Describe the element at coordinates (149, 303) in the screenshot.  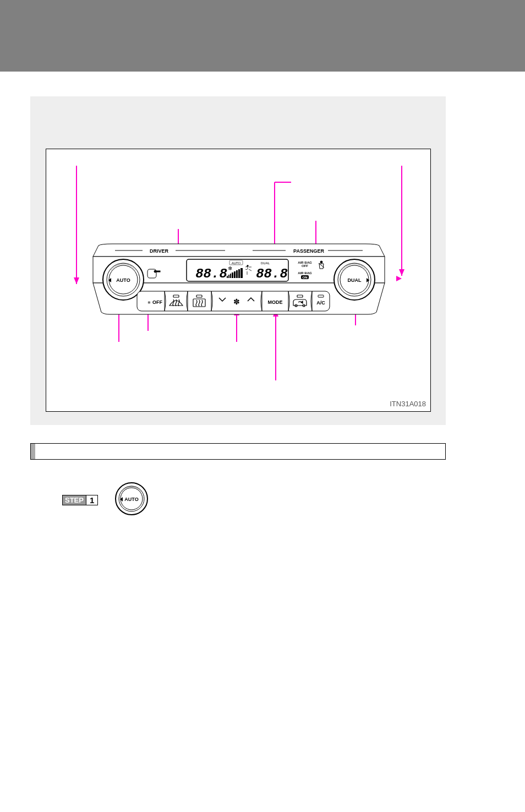
I see `snowflake-icon: ❄` at that location.